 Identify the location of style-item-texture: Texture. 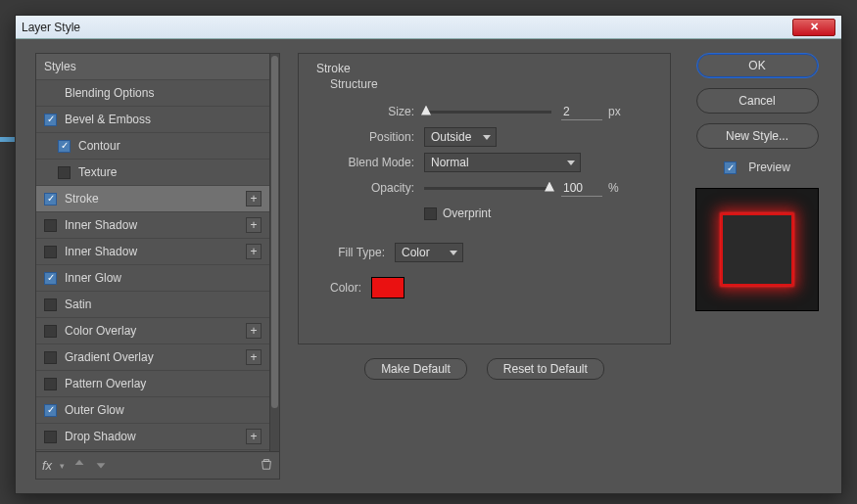
(153, 172).